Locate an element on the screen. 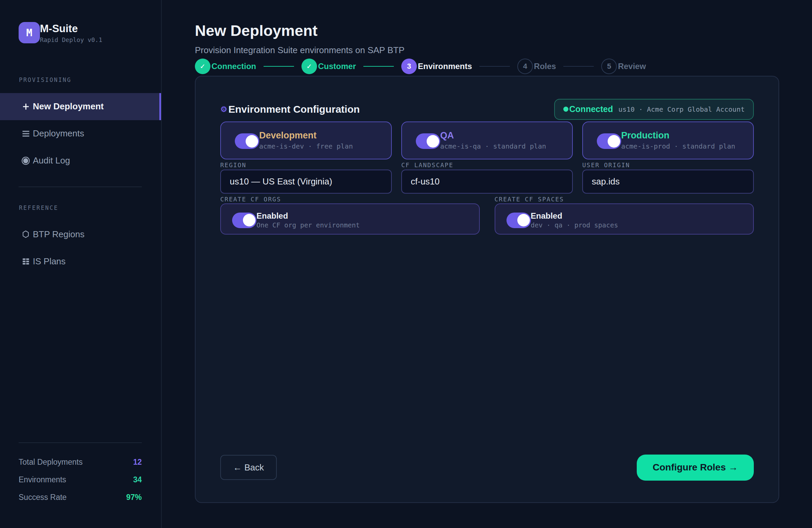 The width and height of the screenshot is (812, 528). field-label: USER ORIGIN is located at coordinates (668, 165).